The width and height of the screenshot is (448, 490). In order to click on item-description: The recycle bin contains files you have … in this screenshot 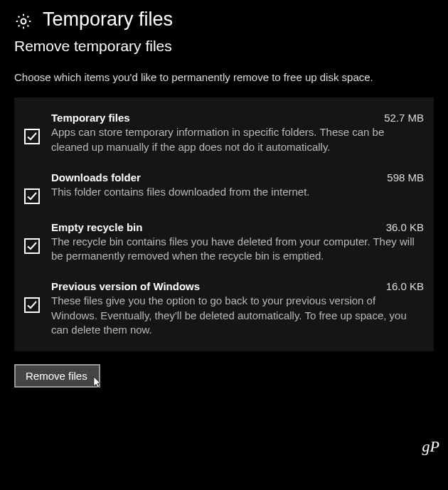, I will do `click(238, 249)`.